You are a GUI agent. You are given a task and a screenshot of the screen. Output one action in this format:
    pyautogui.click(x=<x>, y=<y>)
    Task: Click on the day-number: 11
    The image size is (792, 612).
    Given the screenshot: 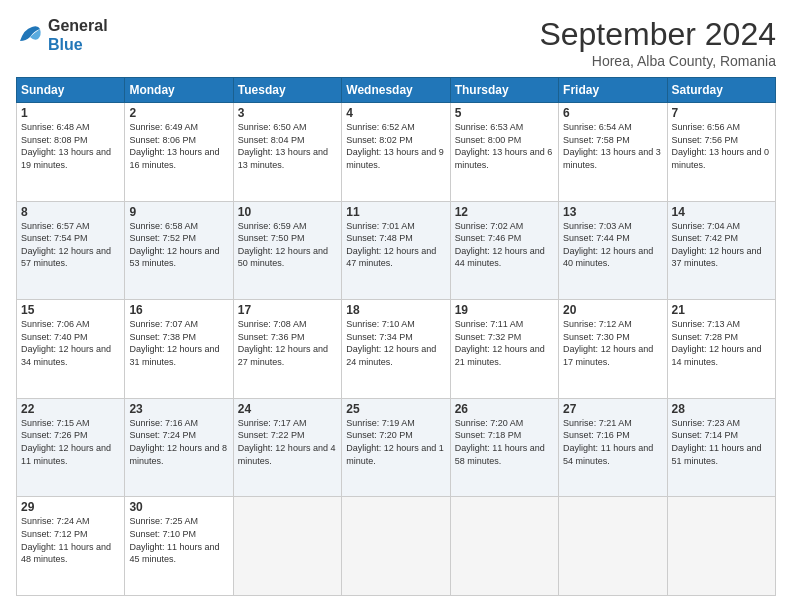 What is the action you would take?
    pyautogui.click(x=396, y=212)
    